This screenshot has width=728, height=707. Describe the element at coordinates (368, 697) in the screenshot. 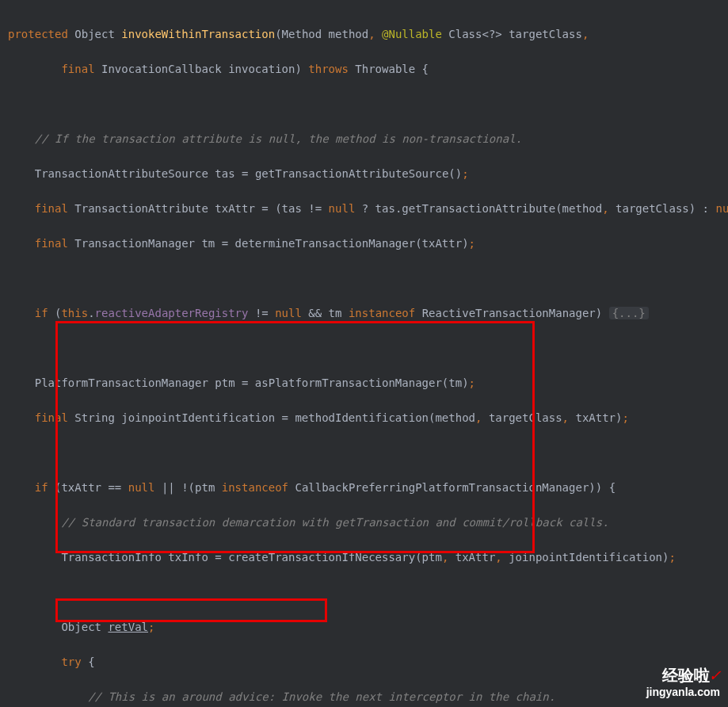

I see `code-line: // This is an around advice: Invoke the …` at that location.